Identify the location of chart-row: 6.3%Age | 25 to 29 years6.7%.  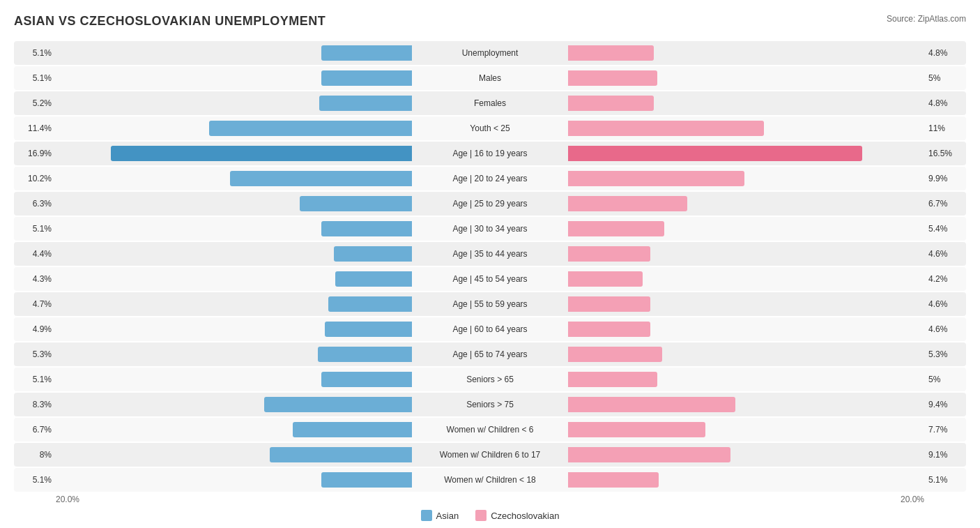
(490, 204).